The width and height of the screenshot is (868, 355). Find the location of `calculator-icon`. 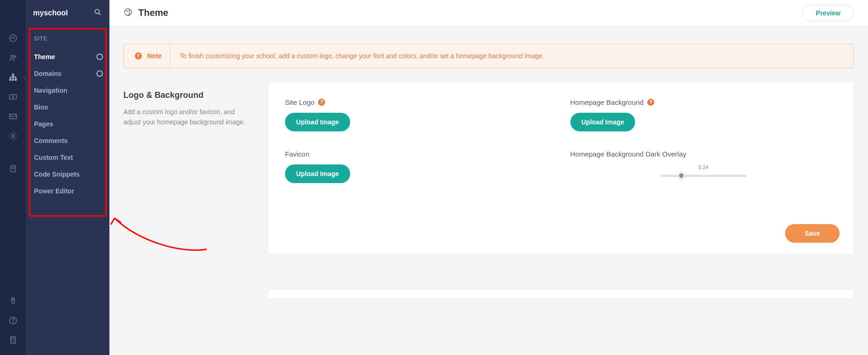

calculator-icon is located at coordinates (13, 340).